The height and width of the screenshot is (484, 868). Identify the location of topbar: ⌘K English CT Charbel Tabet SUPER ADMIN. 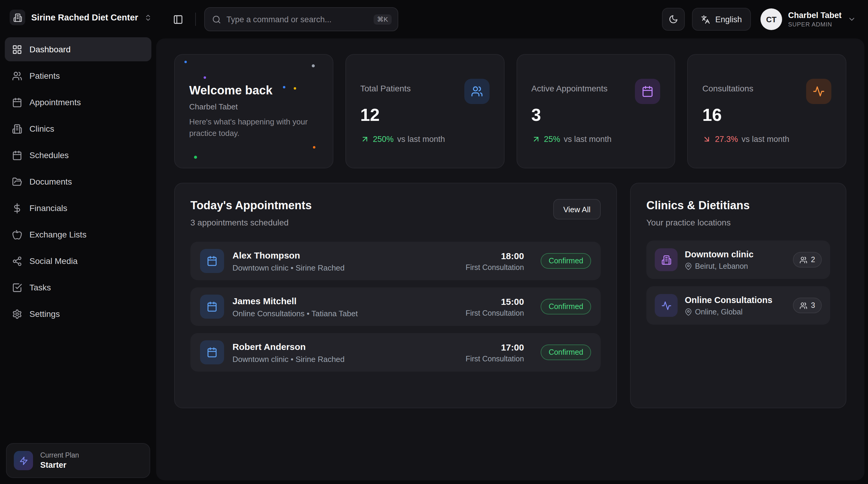
(512, 19).